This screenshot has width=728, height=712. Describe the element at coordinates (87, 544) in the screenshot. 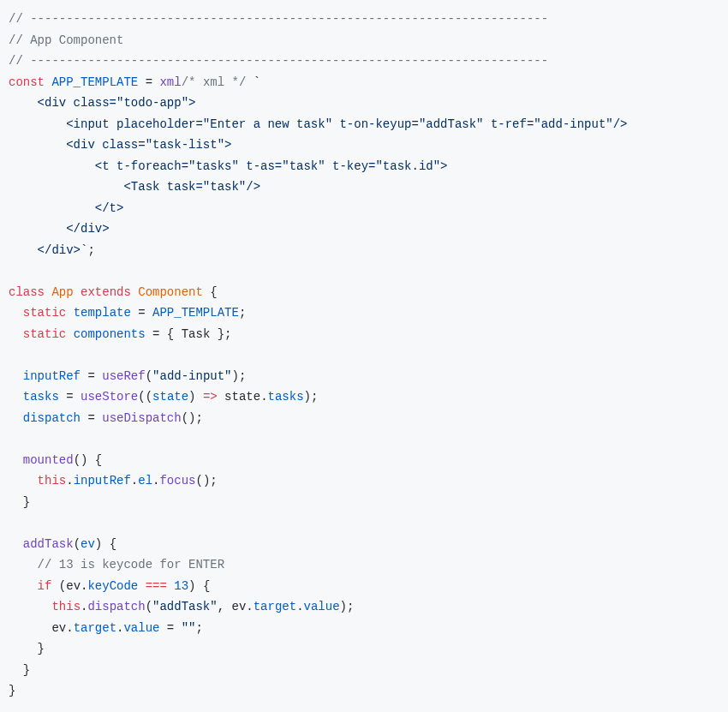

I see `param-ev: ev` at that location.